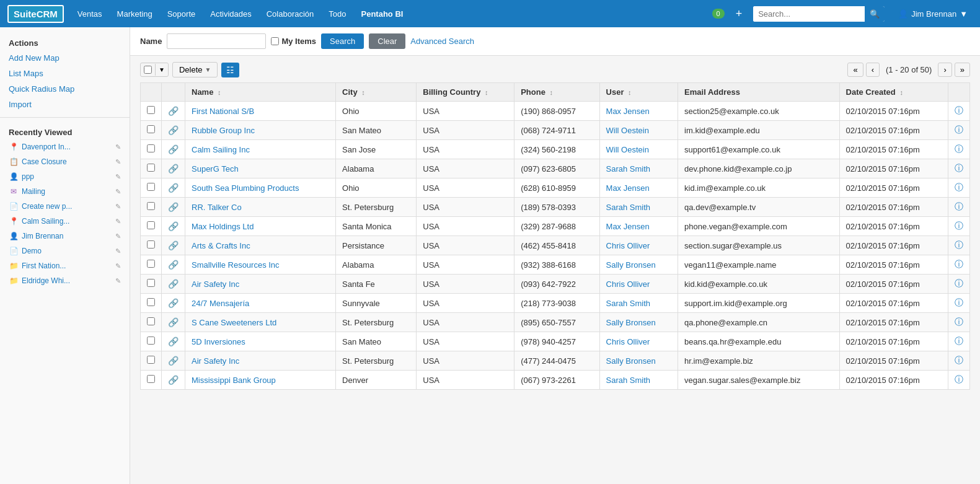 This screenshot has height=484, width=980. What do you see at coordinates (275, 41) in the screenshot?
I see `my-items-checkbox` at bounding box center [275, 41].